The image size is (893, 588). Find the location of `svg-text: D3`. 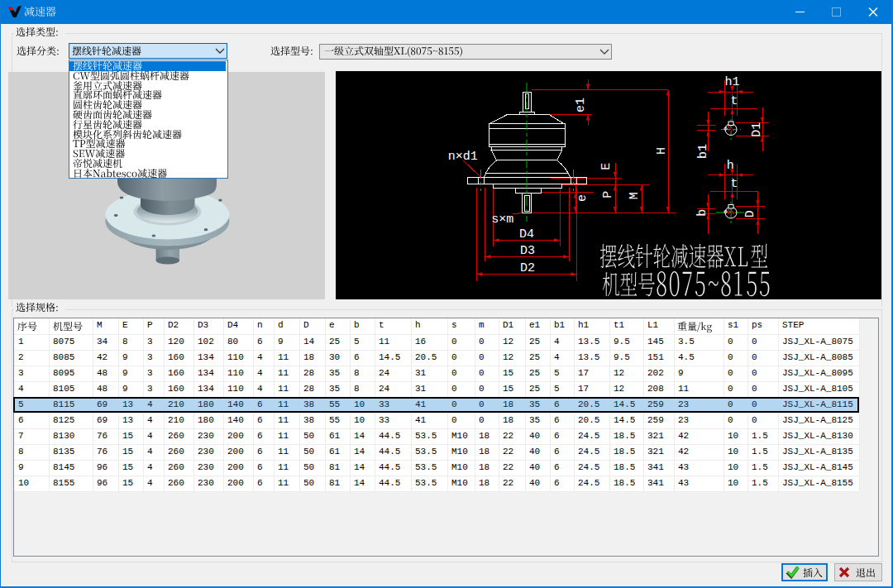

svg-text: D3 is located at coordinates (528, 251).